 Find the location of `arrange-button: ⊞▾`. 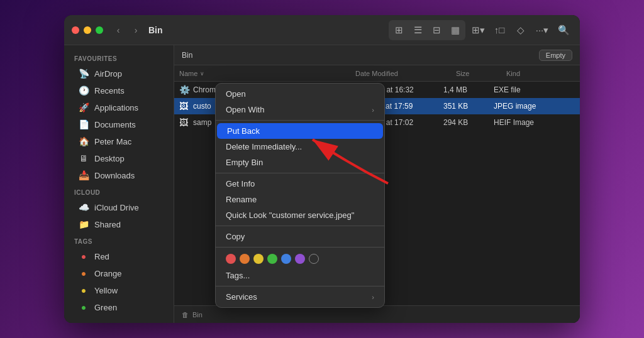

arrange-button: ⊞▾ is located at coordinates (478, 30).